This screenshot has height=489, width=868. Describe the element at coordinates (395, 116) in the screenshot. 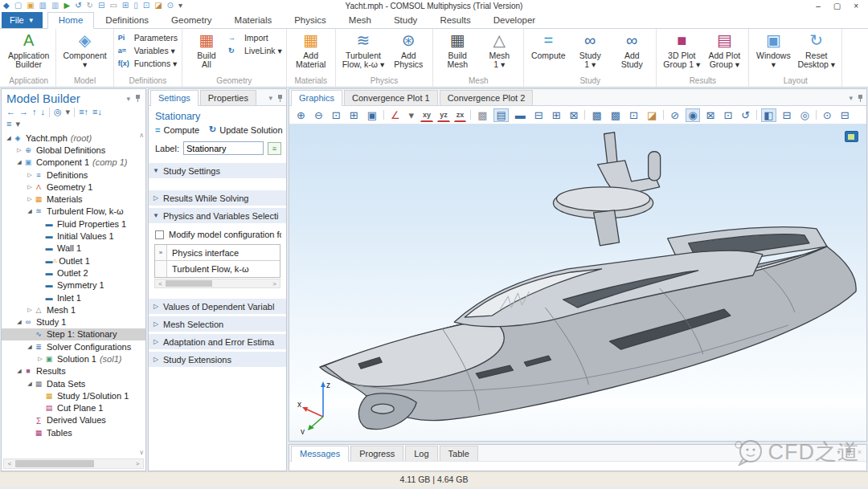

I see `default-view-icon: ∠` at that location.